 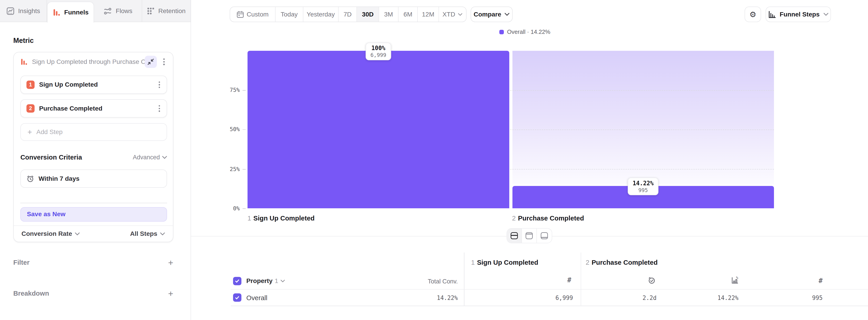 What do you see at coordinates (94, 132) in the screenshot?
I see `add-step-button: + Add Step` at bounding box center [94, 132].